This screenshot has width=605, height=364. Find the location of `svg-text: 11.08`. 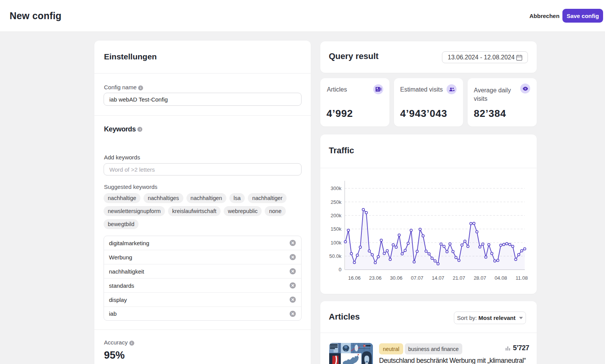

svg-text: 11.08 is located at coordinates (522, 278).